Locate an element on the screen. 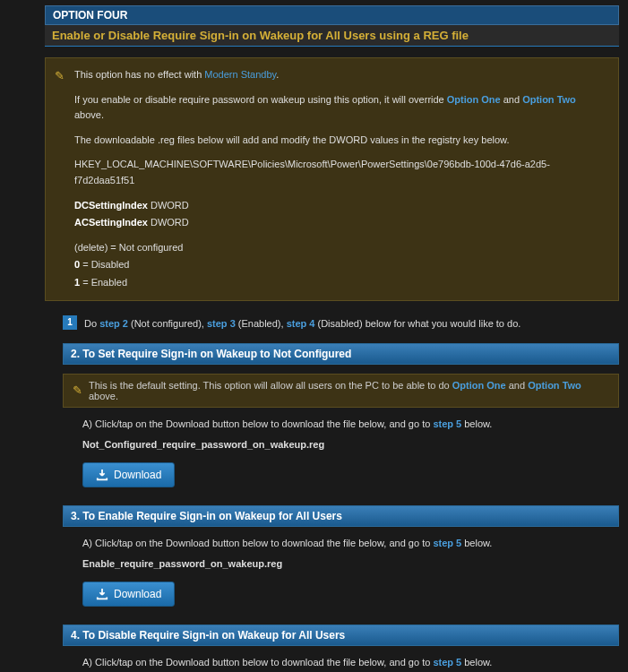  step-1: 1 Do step 2 (Not configured), step 3 (En… is located at coordinates (340, 323).